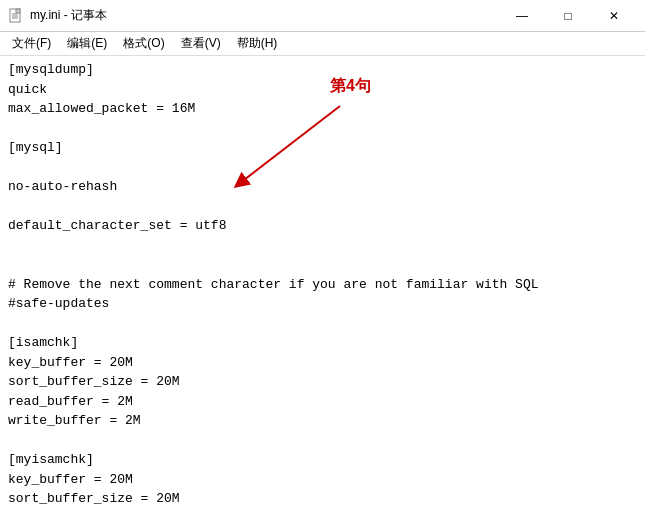 This screenshot has width=645, height=512. Describe the element at coordinates (568, 16) in the screenshot. I see `window-controls: — □ ✕` at that location.